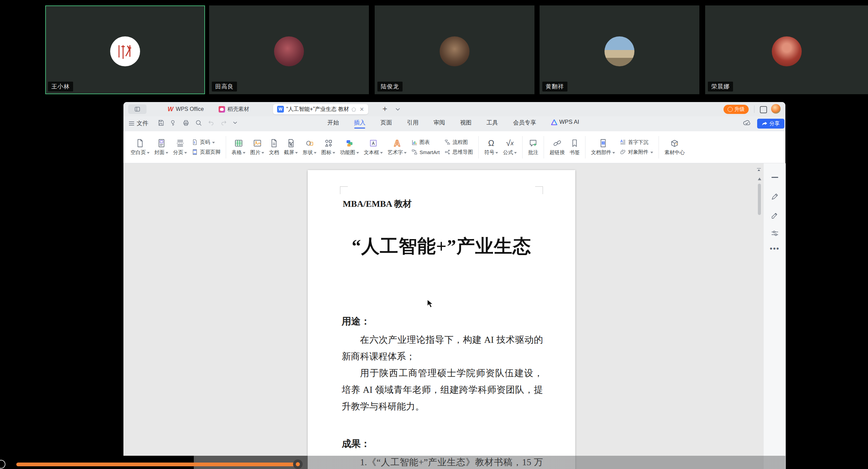 This screenshot has width=868, height=469. Describe the element at coordinates (373, 143) in the screenshot. I see `text-box-icon` at that location.